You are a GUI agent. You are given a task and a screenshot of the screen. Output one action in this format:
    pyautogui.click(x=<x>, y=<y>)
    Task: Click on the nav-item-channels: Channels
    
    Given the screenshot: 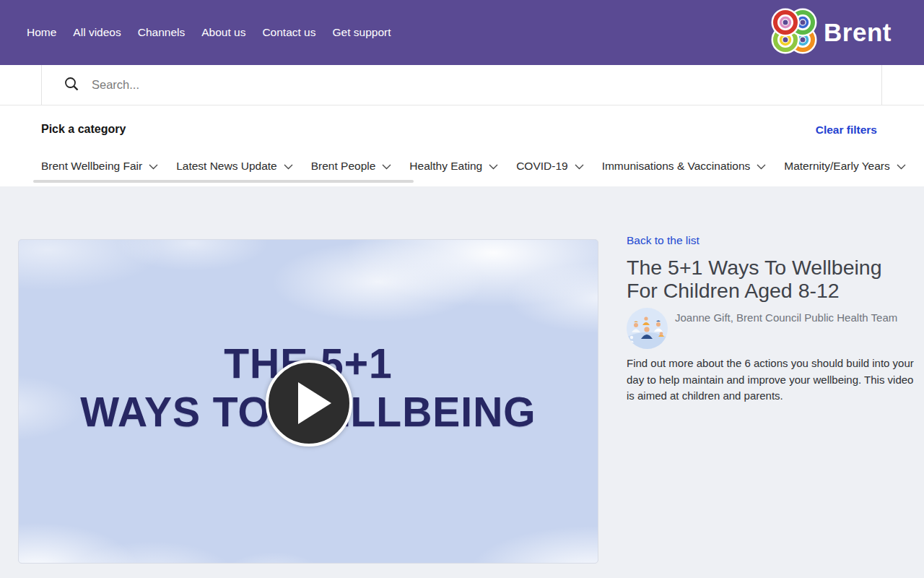 What is the action you would take?
    pyautogui.click(x=162, y=33)
    